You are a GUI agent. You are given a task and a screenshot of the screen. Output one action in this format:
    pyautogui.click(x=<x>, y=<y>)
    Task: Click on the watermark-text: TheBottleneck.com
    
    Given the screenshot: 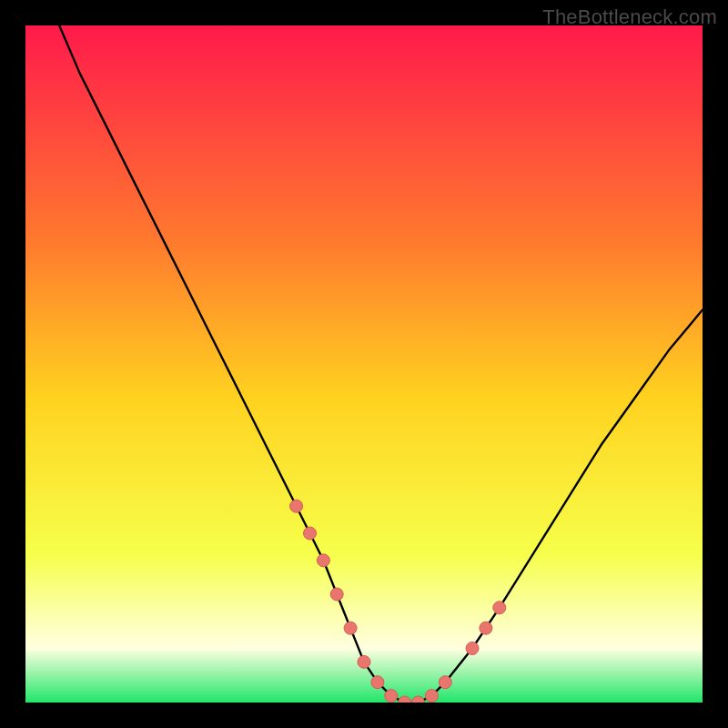 What is the action you would take?
    pyautogui.click(x=630, y=17)
    